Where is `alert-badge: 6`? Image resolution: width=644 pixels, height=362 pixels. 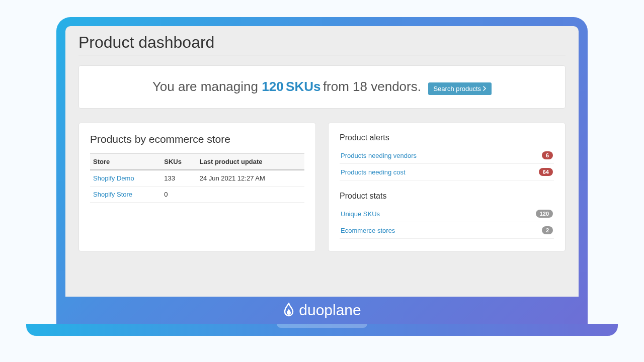 alert-badge: 6 is located at coordinates (547, 155).